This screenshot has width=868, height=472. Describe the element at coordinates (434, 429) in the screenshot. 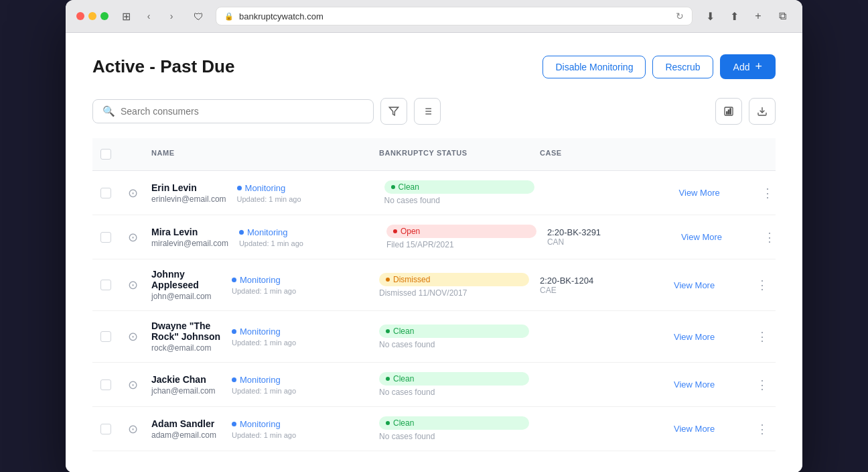

I see `table-row: ⊙ Adam Sandler adam@email.com Monitoring…` at that location.